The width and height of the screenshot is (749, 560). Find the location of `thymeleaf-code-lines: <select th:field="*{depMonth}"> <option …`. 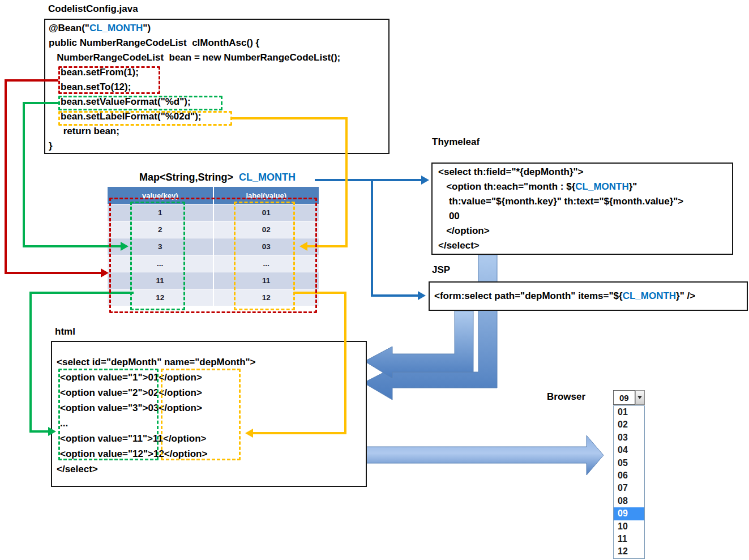

thymeleaf-code-lines: <select th:field="*{depMonth}"> <option … is located at coordinates (583, 209).